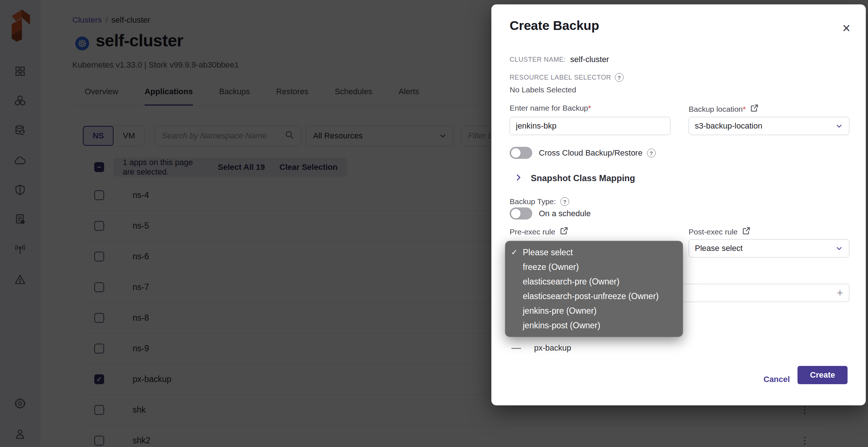 This screenshot has height=447, width=868. Describe the element at coordinates (574, 178) in the screenshot. I see `snapshot-class-mapping-expander: Snapshot Class Mapping` at that location.